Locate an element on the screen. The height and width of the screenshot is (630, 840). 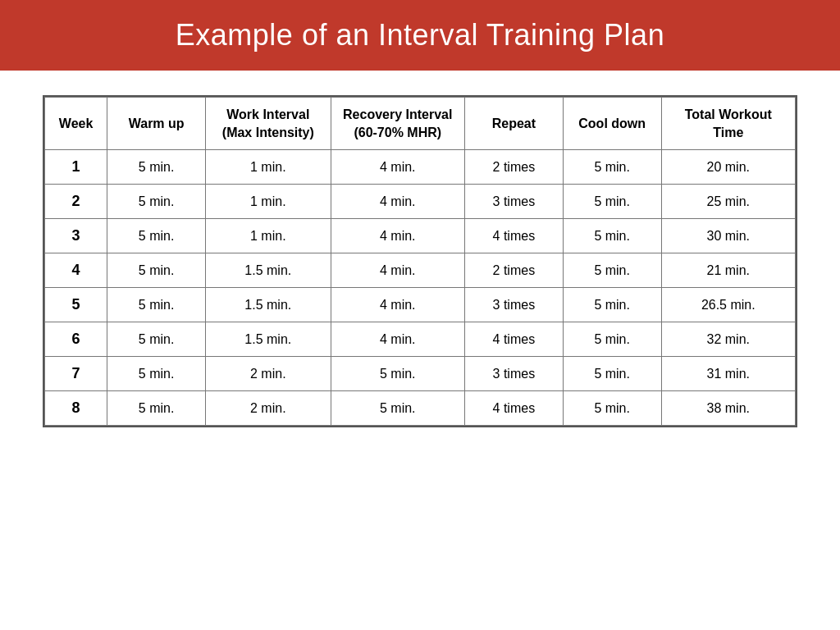
cell-total_workout_time-row-5: 26.5 min. is located at coordinates (728, 305).